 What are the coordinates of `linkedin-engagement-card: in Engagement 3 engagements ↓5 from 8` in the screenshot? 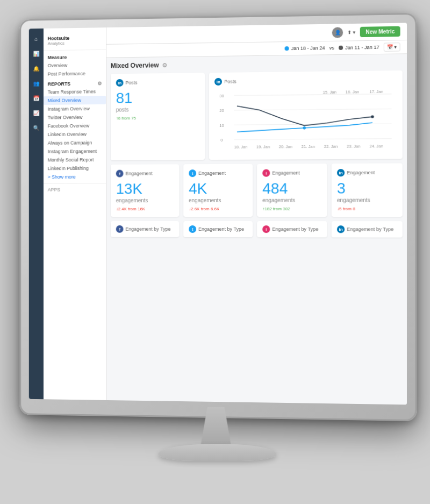 It's located at (367, 189).